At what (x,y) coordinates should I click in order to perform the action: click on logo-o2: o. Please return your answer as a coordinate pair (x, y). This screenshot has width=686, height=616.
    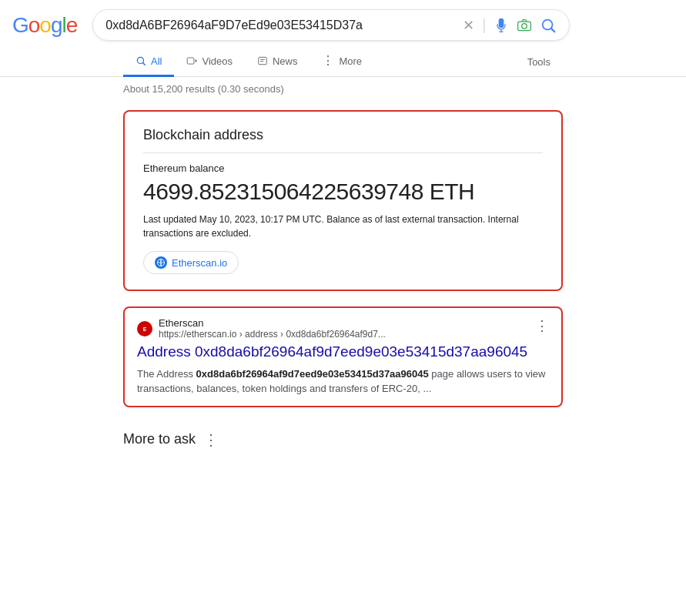
    Looking at the image, I should click on (45, 25).